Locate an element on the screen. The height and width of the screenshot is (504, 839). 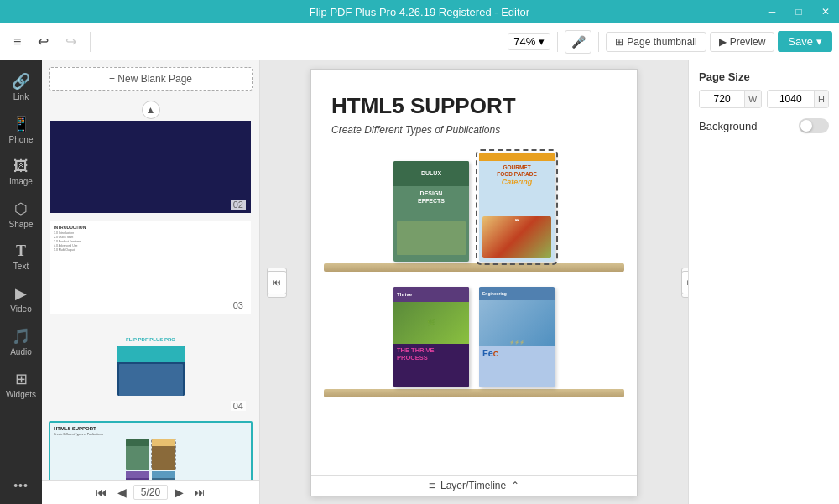
background-label: Background is located at coordinates (728, 126).